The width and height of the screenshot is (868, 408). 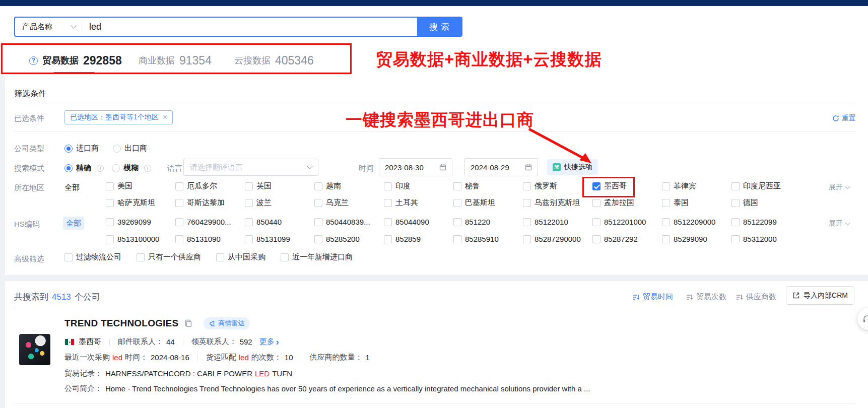 What do you see at coordinates (195, 60) in the screenshot?
I see `tab-count: 91354` at bounding box center [195, 60].